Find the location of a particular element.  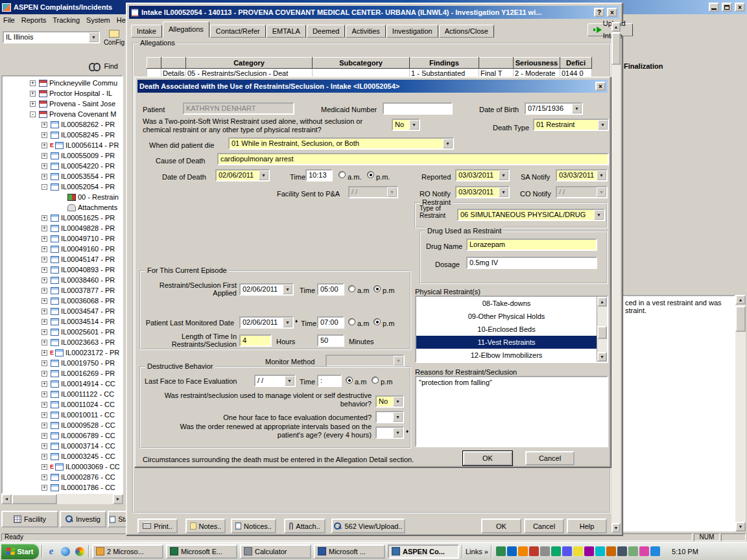

dialog-titlebar: Death Associated with the Use of Restrai… is located at coordinates (372, 86).